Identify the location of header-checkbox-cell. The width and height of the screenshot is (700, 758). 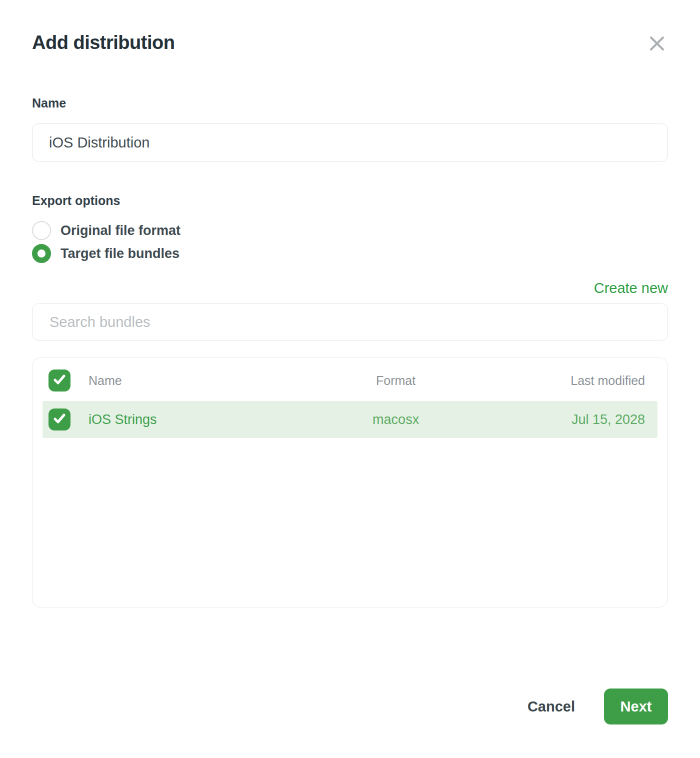
(66, 380).